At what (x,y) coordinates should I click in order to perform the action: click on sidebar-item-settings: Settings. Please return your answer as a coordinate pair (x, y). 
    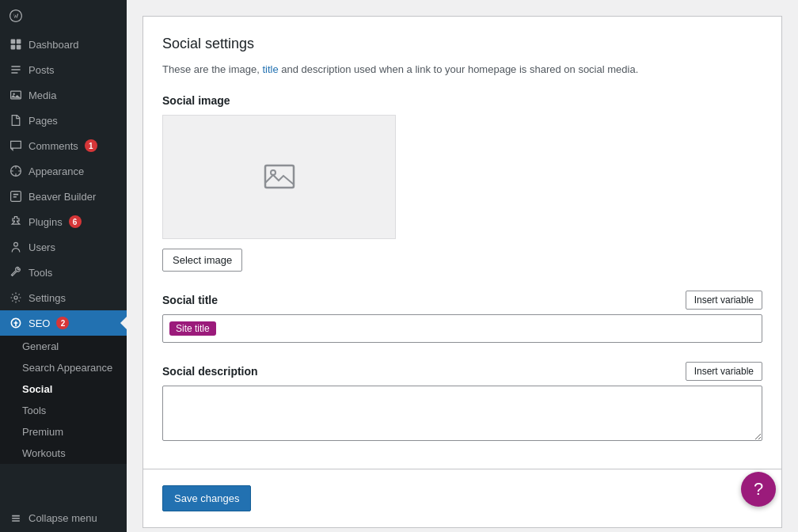
    Looking at the image, I should click on (63, 298).